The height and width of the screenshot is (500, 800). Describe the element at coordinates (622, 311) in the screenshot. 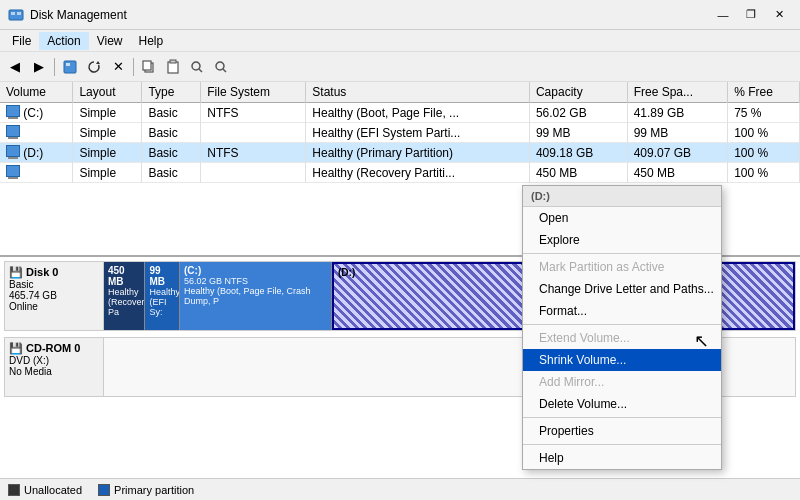

I see `ctx-format: Format...` at that location.